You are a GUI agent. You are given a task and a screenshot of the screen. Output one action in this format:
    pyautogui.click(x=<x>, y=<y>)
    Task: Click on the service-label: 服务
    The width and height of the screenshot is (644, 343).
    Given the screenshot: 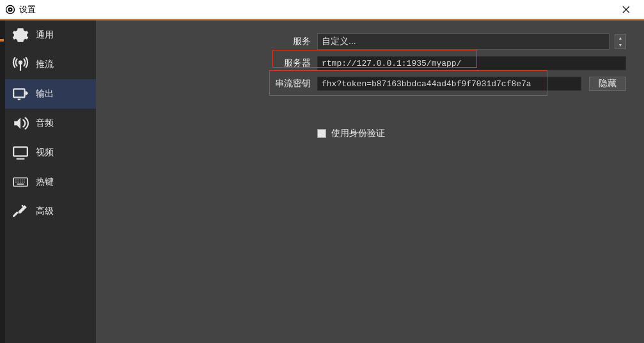 What is the action you would take?
    pyautogui.click(x=205, y=42)
    